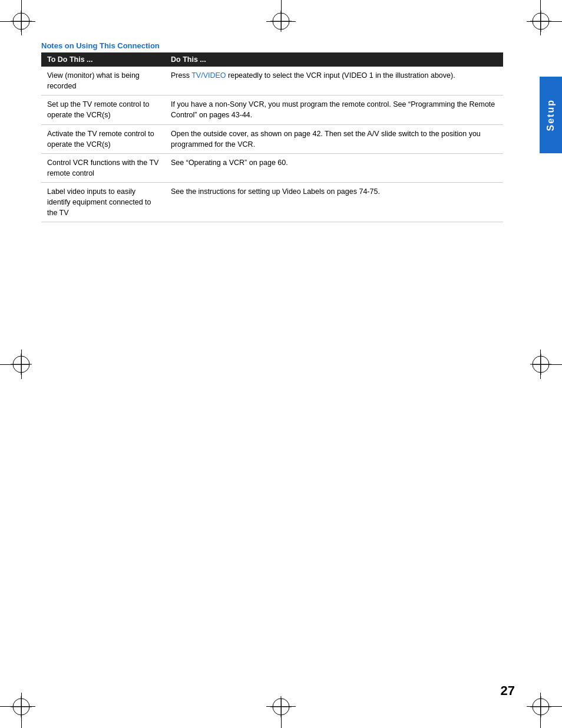 The height and width of the screenshot is (728, 562). I want to click on table-cell-instruction: See the instructions for setting up Vide…, so click(334, 203).